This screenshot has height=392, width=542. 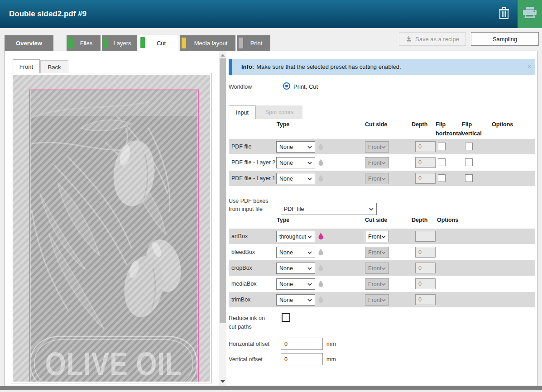 I want to click on table-row-cropbox: cropBox None Front 0, so click(x=382, y=268).